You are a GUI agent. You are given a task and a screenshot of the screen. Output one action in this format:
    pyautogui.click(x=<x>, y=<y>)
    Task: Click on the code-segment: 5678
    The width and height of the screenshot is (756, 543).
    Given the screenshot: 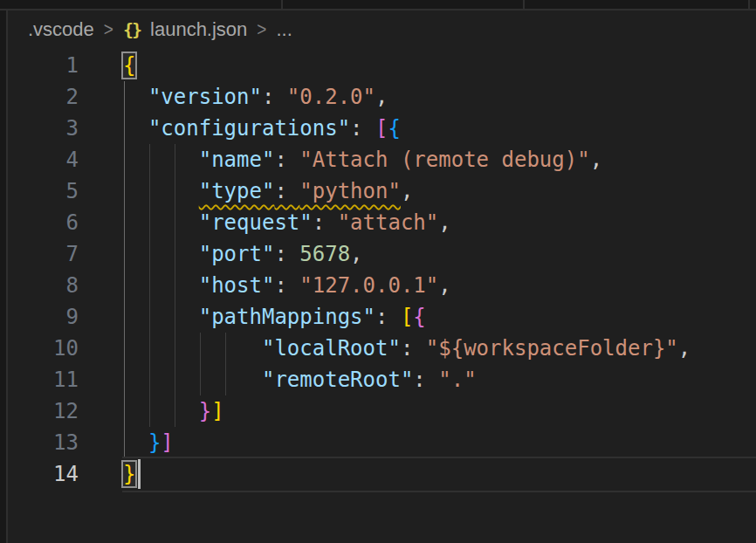 What is the action you would take?
    pyautogui.click(x=325, y=254)
    